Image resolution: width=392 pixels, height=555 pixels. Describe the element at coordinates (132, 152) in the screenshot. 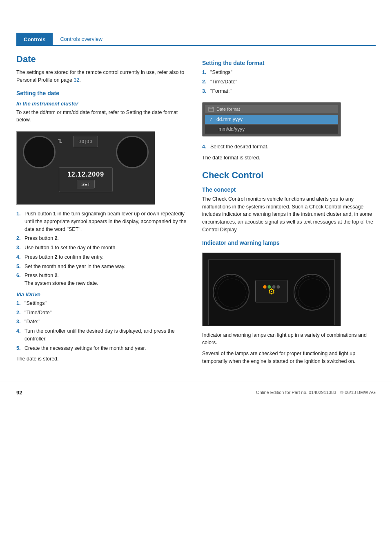

I see `speedo-right` at that location.